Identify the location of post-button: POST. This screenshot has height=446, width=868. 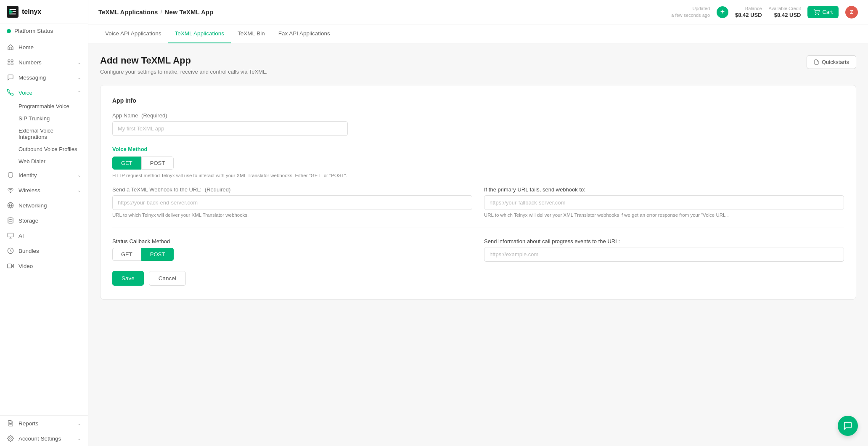
(157, 163).